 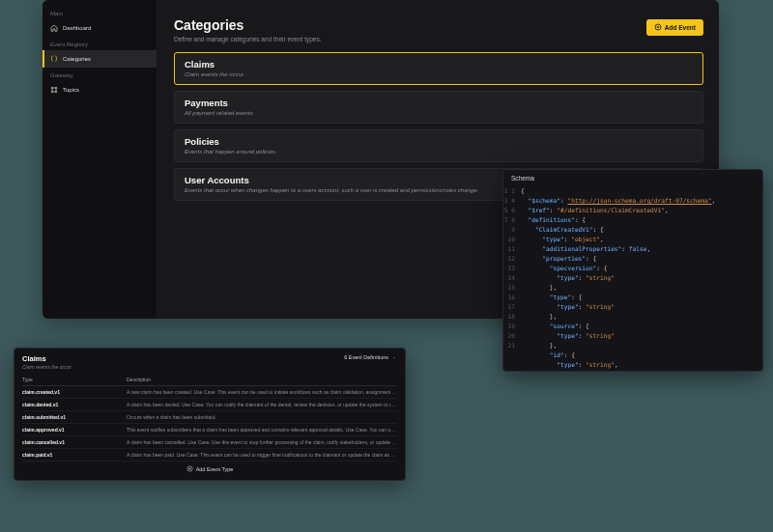 I want to click on category-description: Events that happen around policies., so click(x=439, y=152).